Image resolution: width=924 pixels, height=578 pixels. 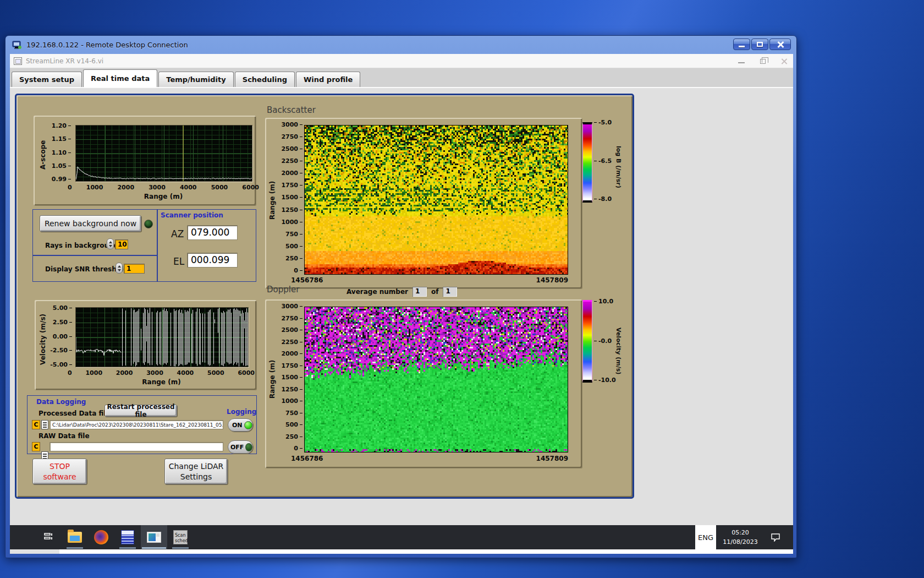 What do you see at coordinates (75, 413) in the screenshot?
I see `processed-data-file-label: Processed Data file` at bounding box center [75, 413].